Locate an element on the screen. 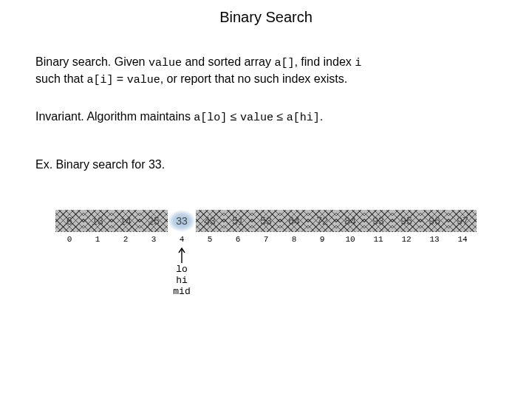  array-value: 64 is located at coordinates (294, 221).